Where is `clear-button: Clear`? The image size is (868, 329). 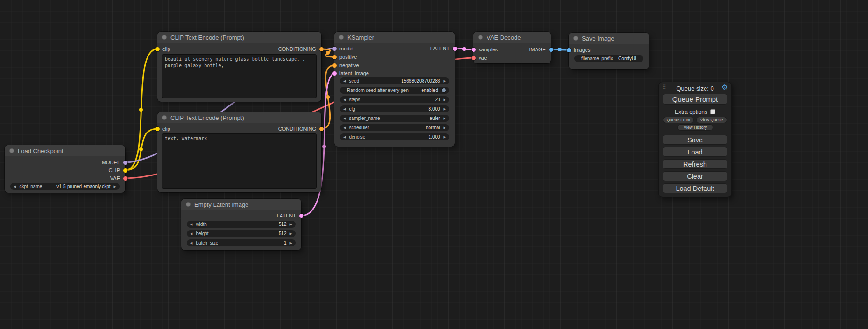
clear-button: Clear is located at coordinates (695, 176).